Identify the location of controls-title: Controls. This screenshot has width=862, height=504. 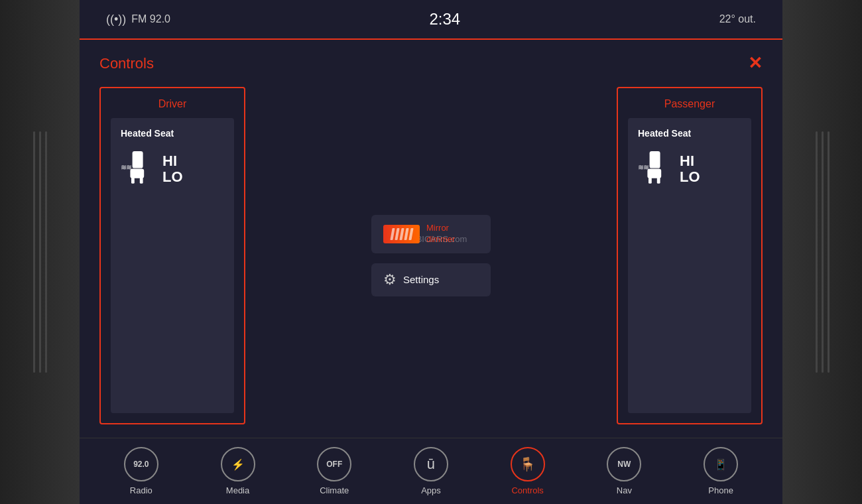
(127, 64).